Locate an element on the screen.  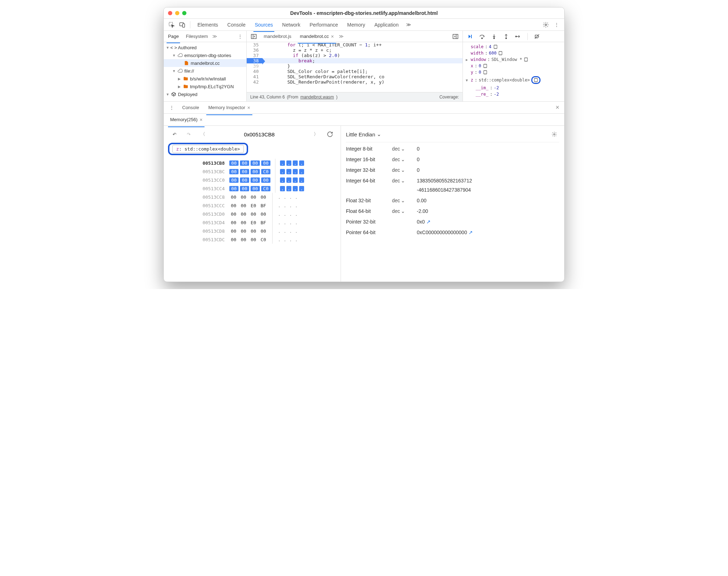
hex-row: 00513CD000000000.... is located at coordinates (252, 214).